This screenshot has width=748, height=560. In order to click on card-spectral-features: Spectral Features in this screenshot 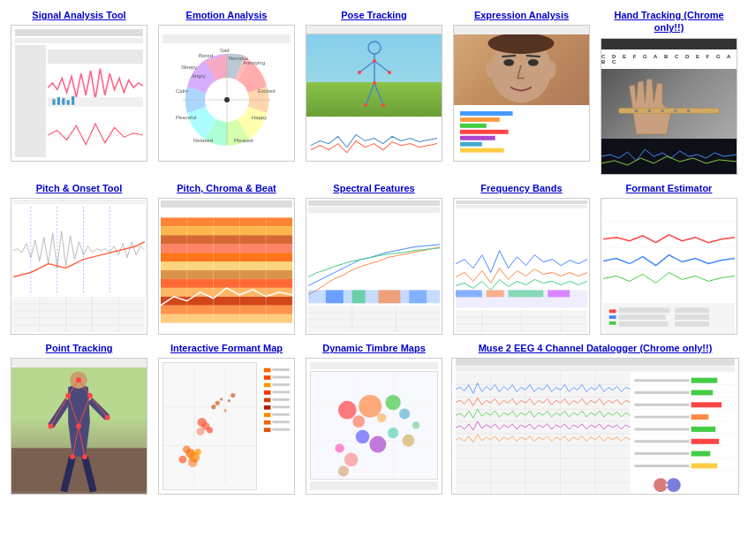, I will do `click(374, 258)`.